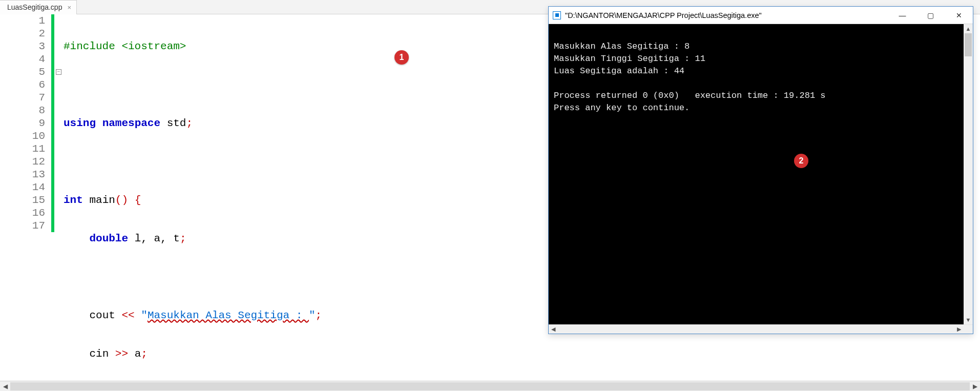  I want to click on line-number: 2, so click(23, 34).